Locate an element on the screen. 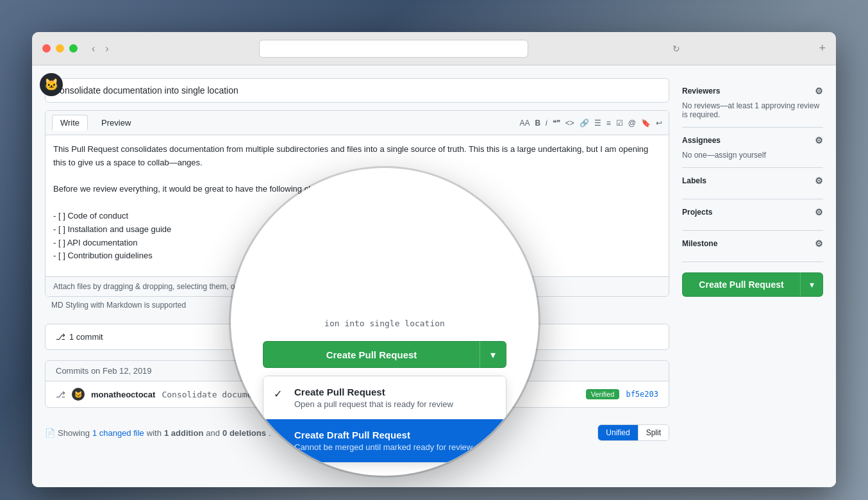 The height and width of the screenshot is (500, 868). mag-create-btn-row: Create Pull Request ▾ is located at coordinates (385, 354).